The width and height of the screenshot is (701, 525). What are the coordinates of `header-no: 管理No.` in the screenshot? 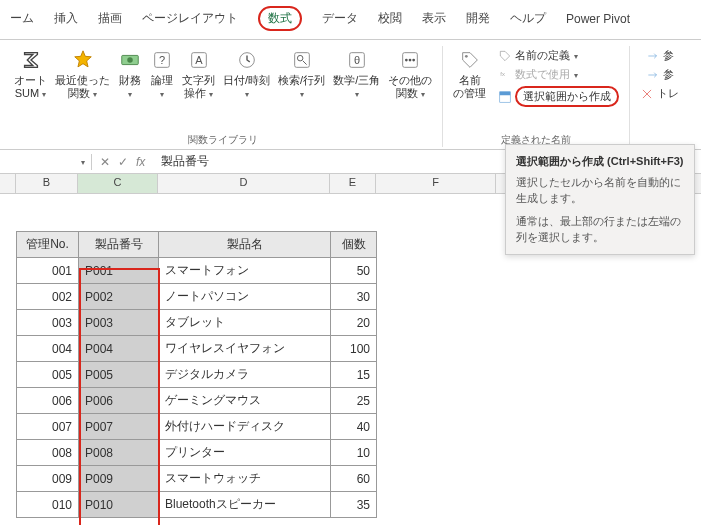 It's located at (48, 245).